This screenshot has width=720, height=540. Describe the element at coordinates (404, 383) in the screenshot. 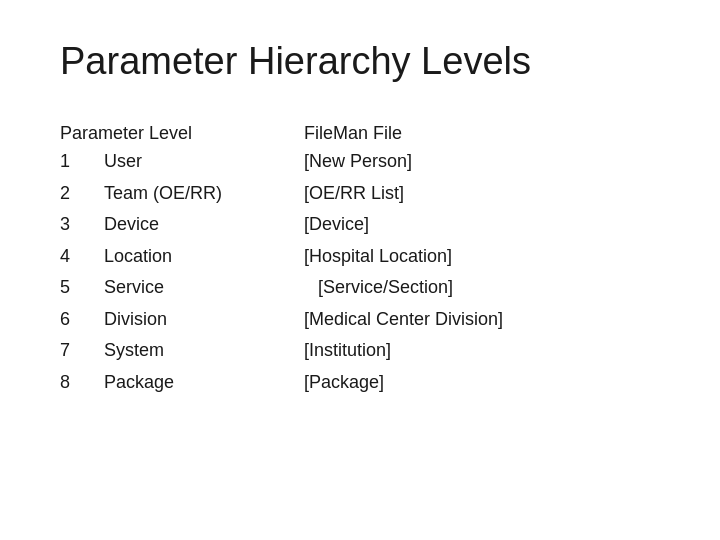

I see `right-table-row: [Package]` at that location.